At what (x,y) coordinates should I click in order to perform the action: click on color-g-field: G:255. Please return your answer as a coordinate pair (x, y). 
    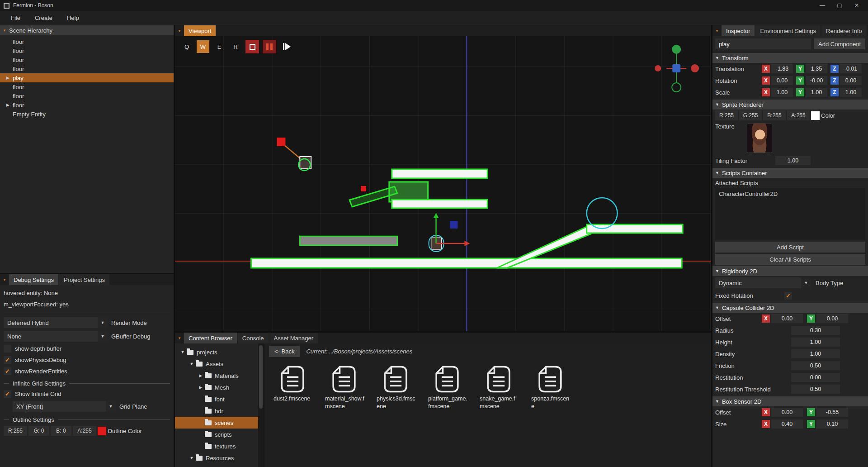
    Looking at the image, I should click on (750, 115).